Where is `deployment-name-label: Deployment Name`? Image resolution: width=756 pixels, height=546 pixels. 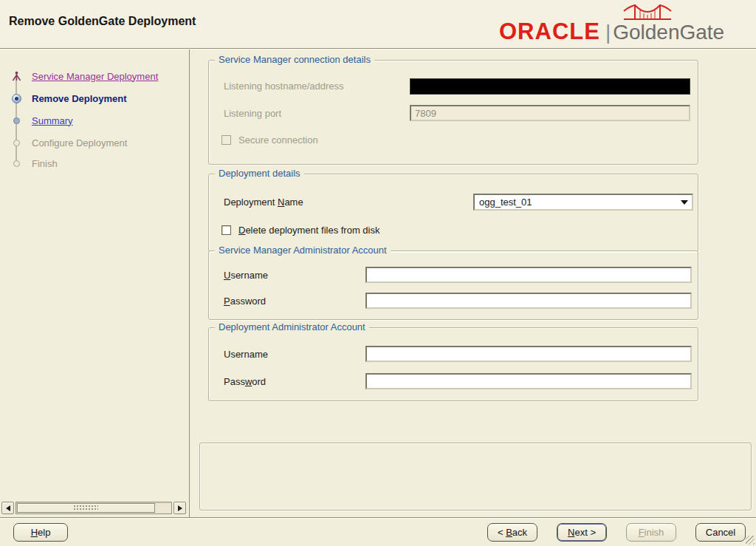
deployment-name-label: Deployment Name is located at coordinates (264, 202).